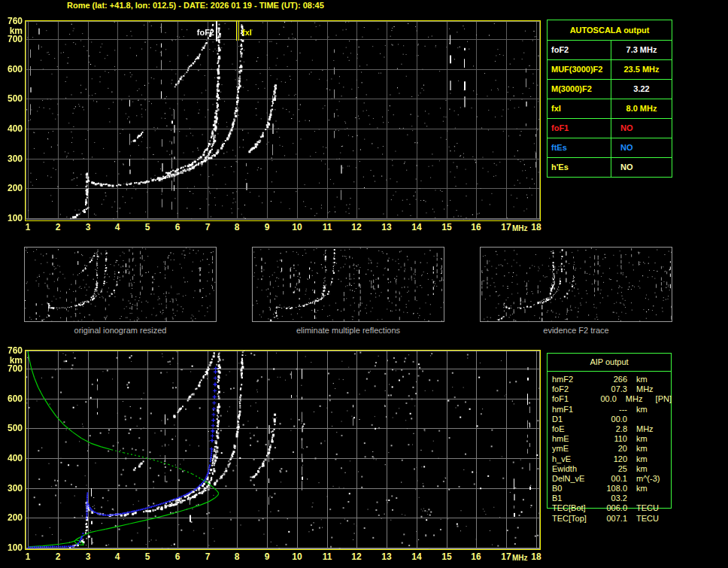 The width and height of the screenshot is (728, 568). I want to click on autoscala-row-foF1: foF1NO, so click(609, 128).